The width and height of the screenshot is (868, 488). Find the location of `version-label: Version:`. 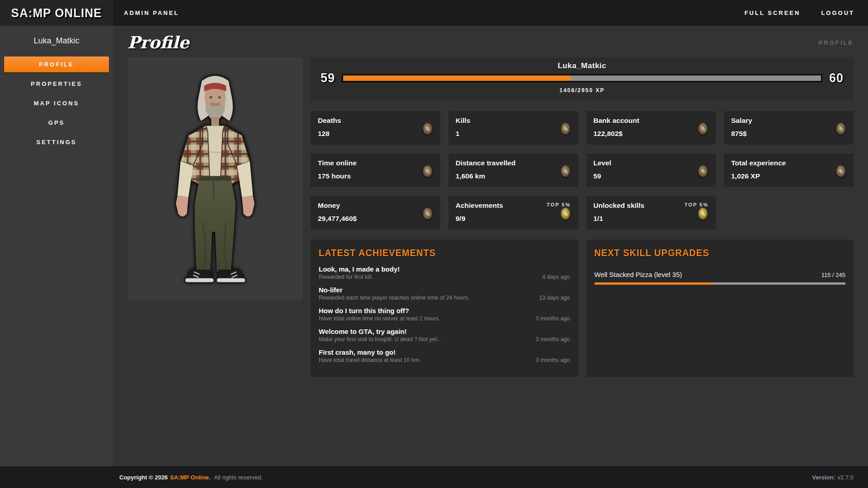

version-label: Version: is located at coordinates (824, 477).